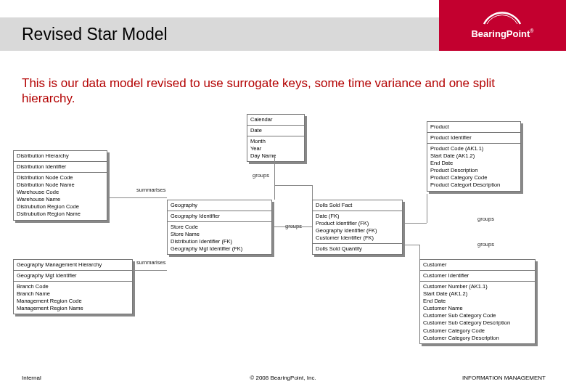 Image resolution: width=566 pixels, height=392 pixels. Describe the element at coordinates (477, 287) in the screenshot. I see `attr: Customer Number (AK1.1)` at that location.